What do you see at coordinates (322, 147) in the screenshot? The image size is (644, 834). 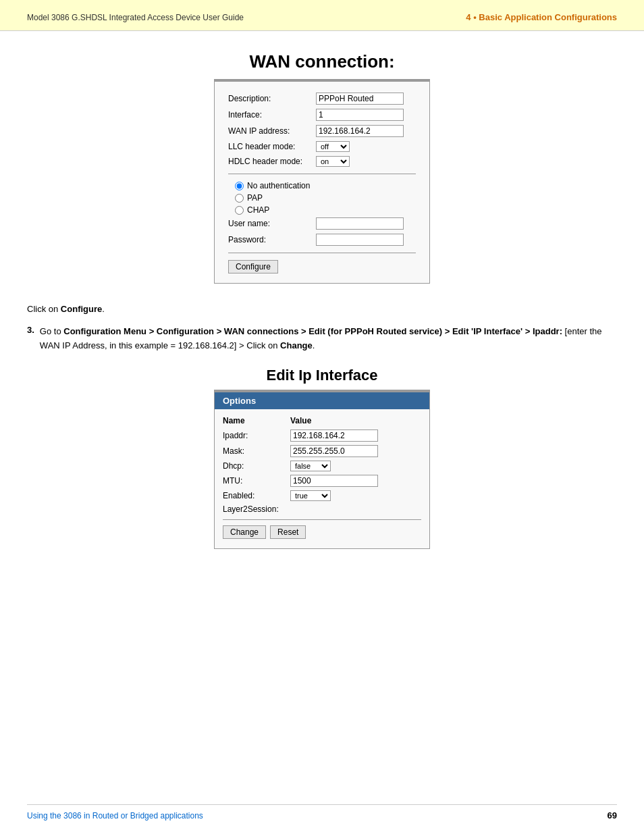 I see `llc-header-row: LLC header mode: off on` at bounding box center [322, 147].